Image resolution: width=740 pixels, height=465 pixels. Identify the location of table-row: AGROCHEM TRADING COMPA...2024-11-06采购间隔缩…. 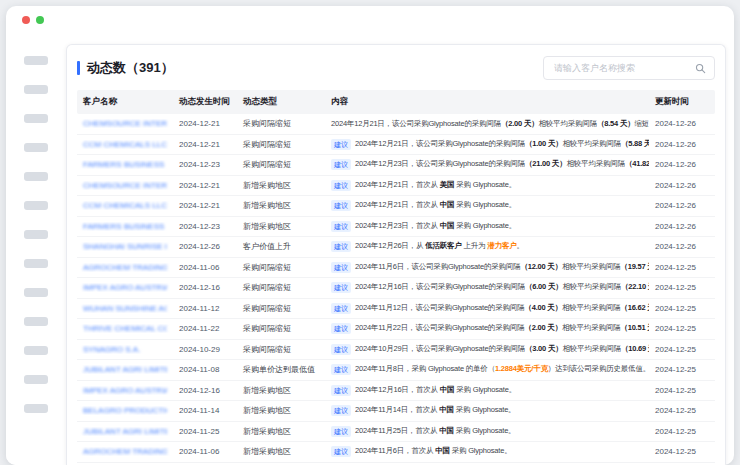
(396, 268).